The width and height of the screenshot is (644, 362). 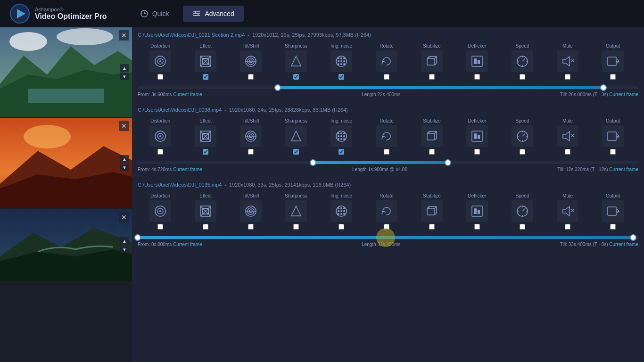 I want to click on close-video-2: ✕, so click(x=124, y=126).